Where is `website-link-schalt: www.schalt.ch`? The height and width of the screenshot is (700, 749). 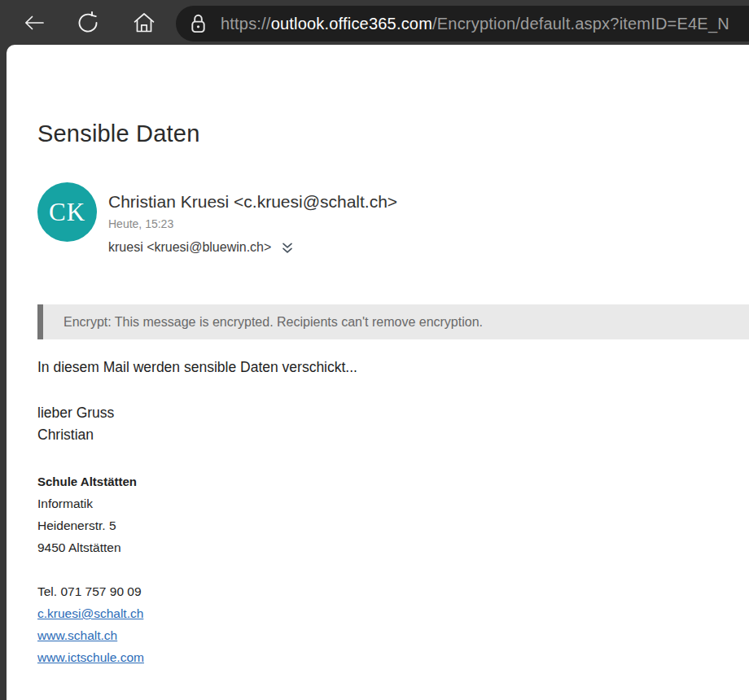 website-link-schalt: www.schalt.ch is located at coordinates (77, 635).